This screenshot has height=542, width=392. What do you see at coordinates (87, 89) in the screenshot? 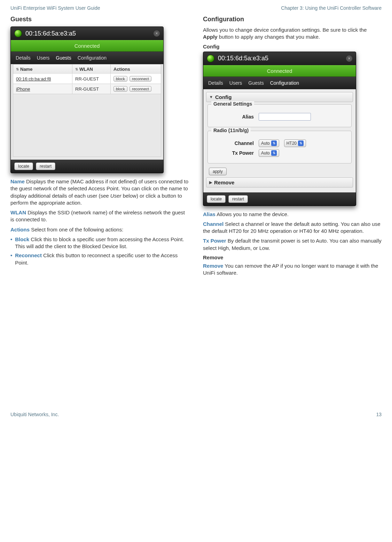
I see `table-row: iPhone RR-GUEST block reconnect` at bounding box center [87, 89].